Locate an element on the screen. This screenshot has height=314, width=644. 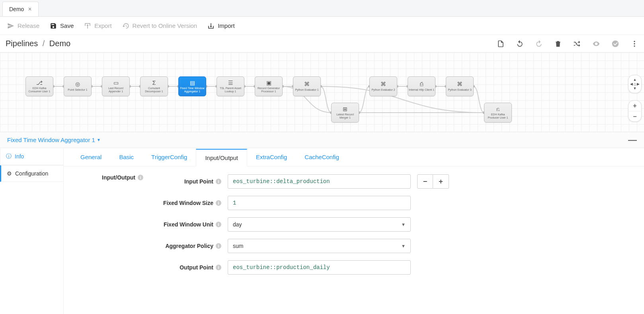
window-size-label: Fixed Window Size i is located at coordinates (185, 203).